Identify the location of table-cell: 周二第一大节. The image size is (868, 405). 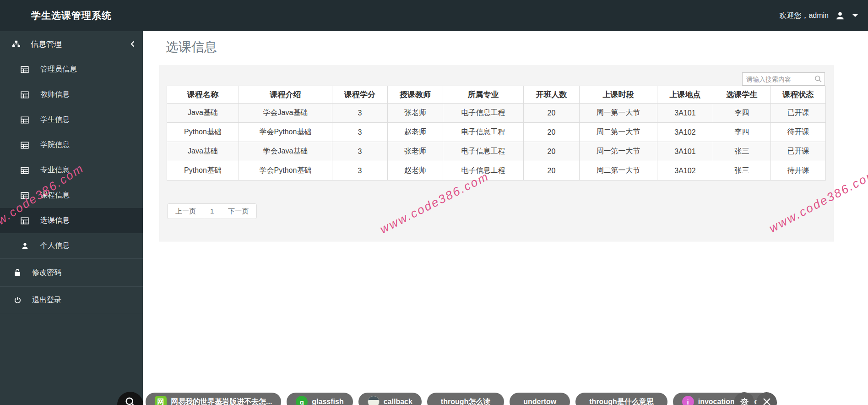
(618, 171).